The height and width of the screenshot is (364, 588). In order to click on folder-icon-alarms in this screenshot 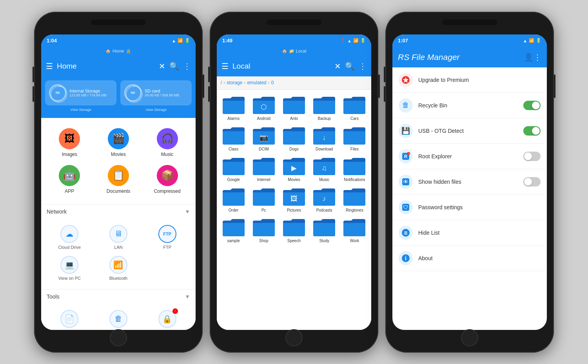, I will do `click(234, 105)`.